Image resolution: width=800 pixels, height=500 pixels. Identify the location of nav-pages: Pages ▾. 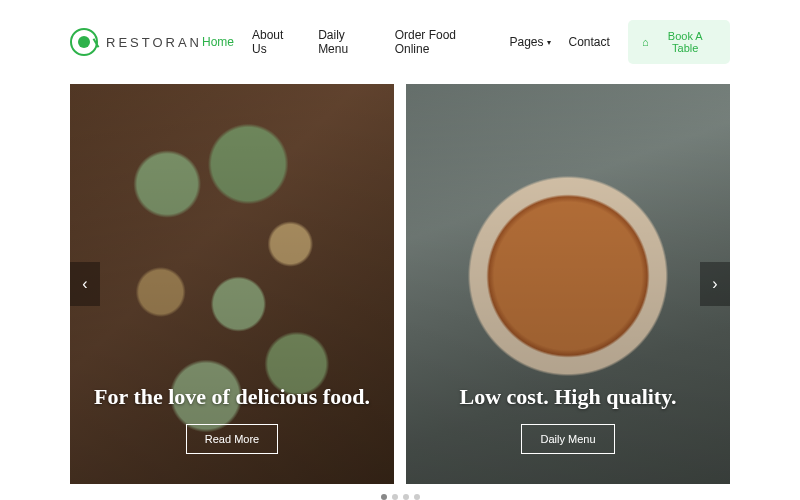
(530, 42).